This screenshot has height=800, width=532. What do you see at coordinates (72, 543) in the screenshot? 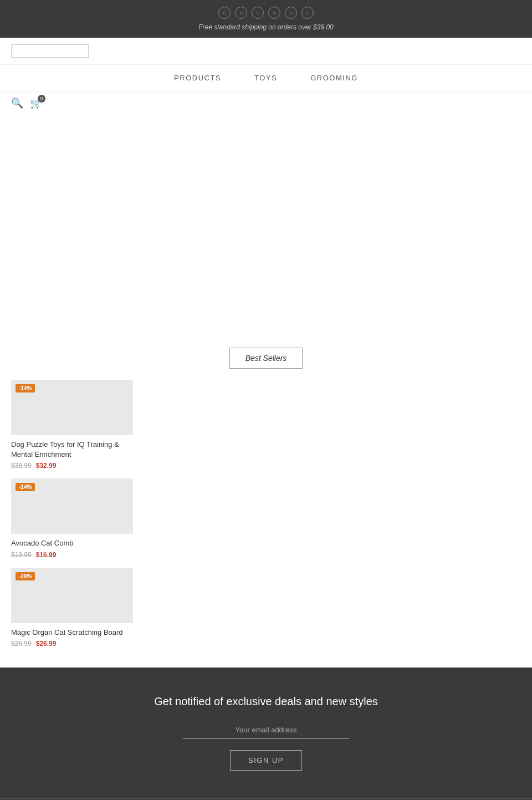
I see `product-name-2: Avocado Cat Comb` at bounding box center [72, 543].